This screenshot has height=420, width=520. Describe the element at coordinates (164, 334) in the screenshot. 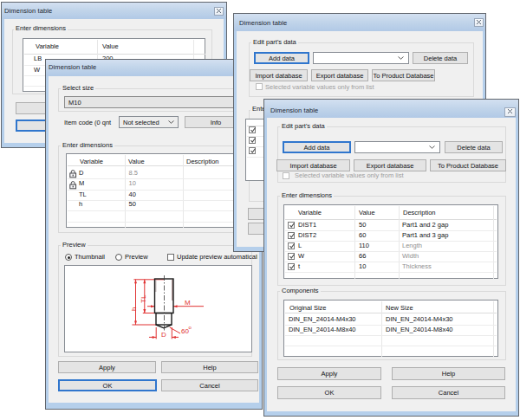

I see `svg-text: D` at that location.